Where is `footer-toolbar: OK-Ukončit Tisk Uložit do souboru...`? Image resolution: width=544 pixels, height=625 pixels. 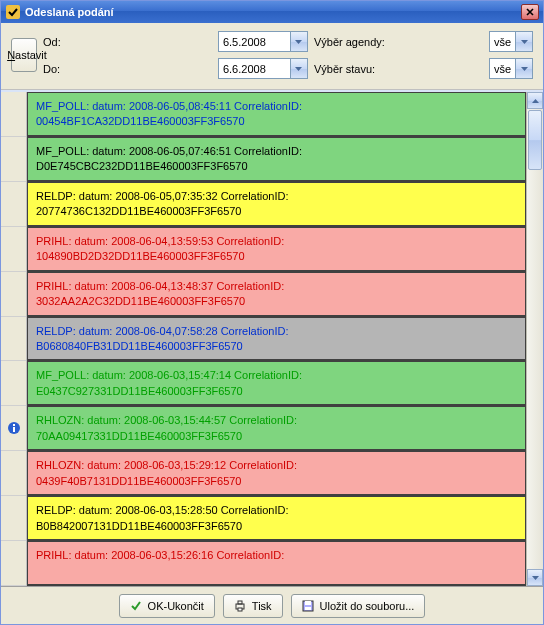 footer-toolbar: OK-Ukončit Tisk Uložit do souboru... is located at coordinates (272, 605).